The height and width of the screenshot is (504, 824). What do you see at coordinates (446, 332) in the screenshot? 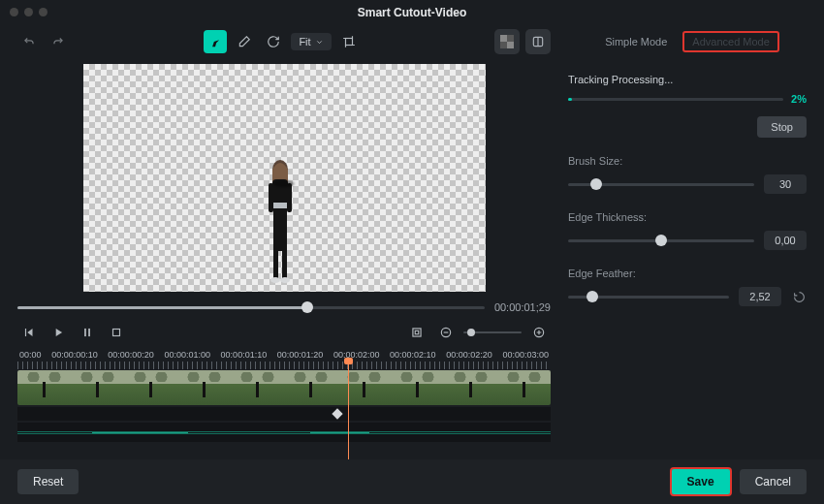
I see `zoom-out-button` at bounding box center [446, 332].